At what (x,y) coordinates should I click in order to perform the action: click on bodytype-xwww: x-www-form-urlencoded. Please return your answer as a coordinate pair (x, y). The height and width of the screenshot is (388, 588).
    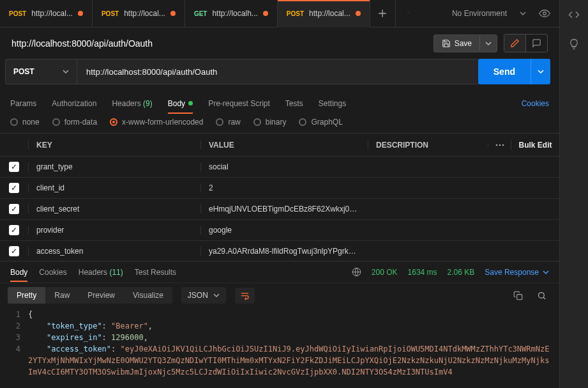
    Looking at the image, I should click on (156, 122).